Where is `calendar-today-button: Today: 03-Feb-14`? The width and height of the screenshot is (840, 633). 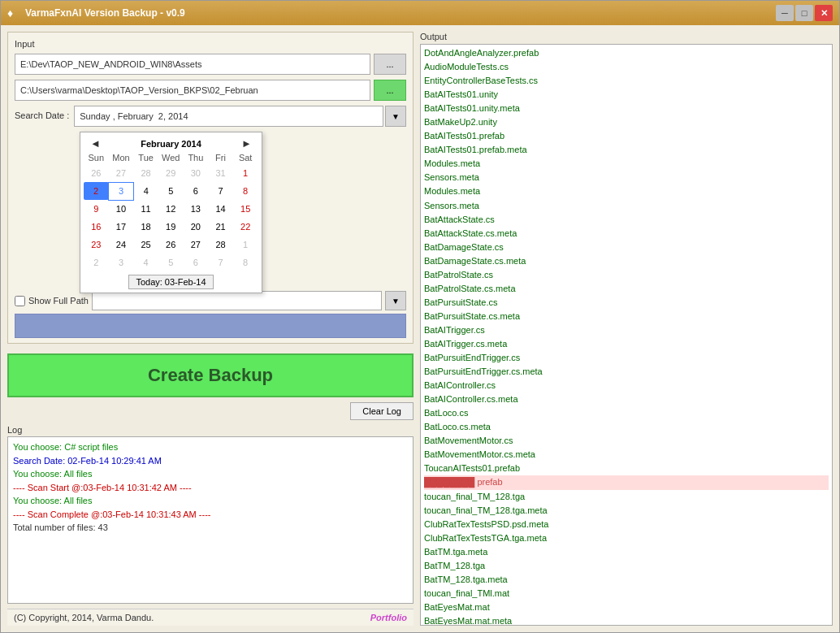
calendar-today-button: Today: 03-Feb-14 is located at coordinates (171, 282).